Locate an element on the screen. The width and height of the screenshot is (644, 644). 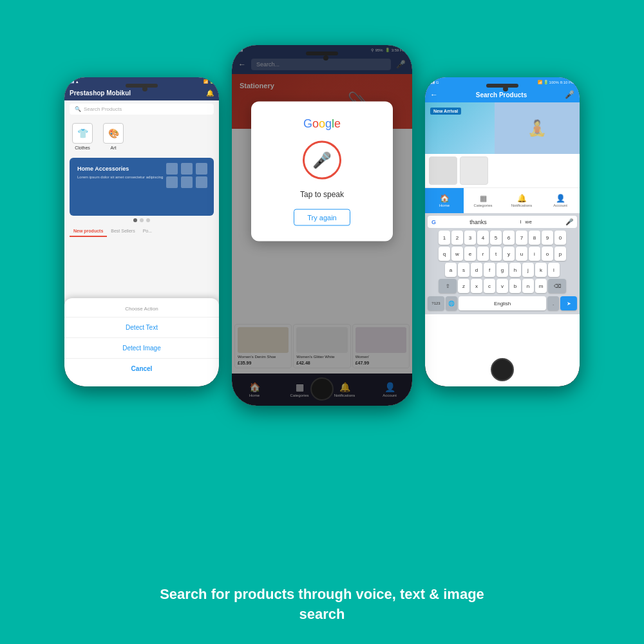
keyboard-number-row: 1 2 3 4 5 6 7 8 9 0 is located at coordinates (502, 238).